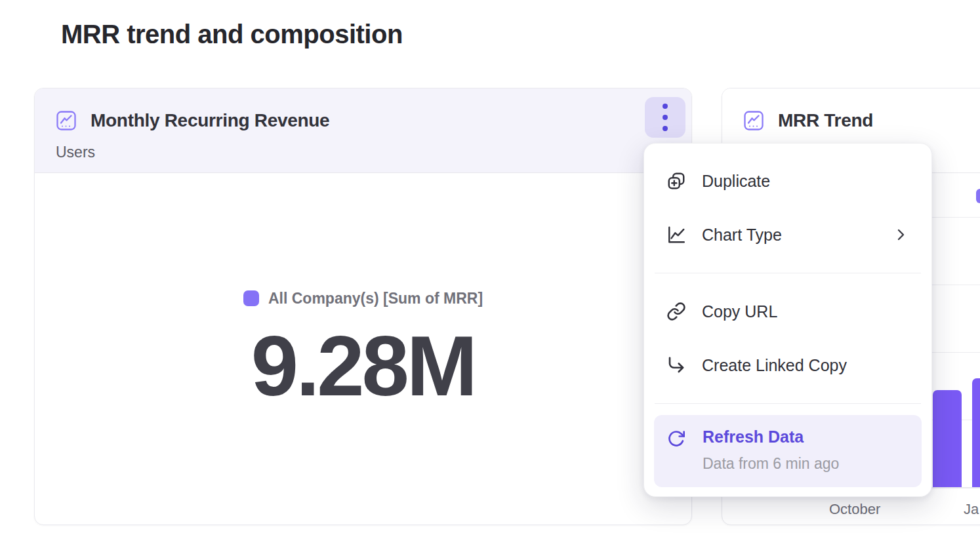  I want to click on chart-type-icon, so click(676, 235).